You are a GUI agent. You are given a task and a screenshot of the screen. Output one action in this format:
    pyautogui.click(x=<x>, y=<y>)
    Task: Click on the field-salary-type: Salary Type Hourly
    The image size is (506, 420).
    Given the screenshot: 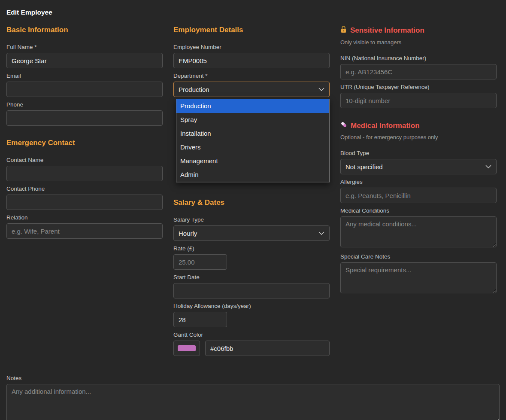 What is the action you would take?
    pyautogui.click(x=251, y=228)
    